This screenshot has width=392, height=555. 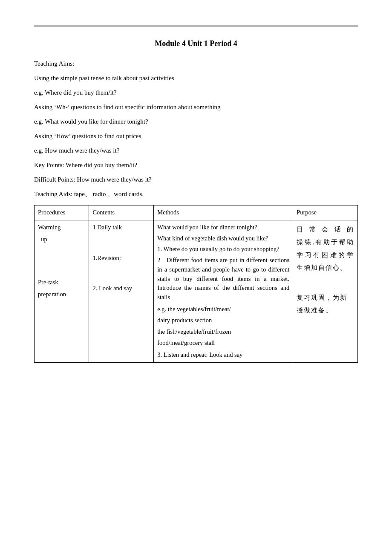 I want to click on header-methods: Methods, so click(x=223, y=213).